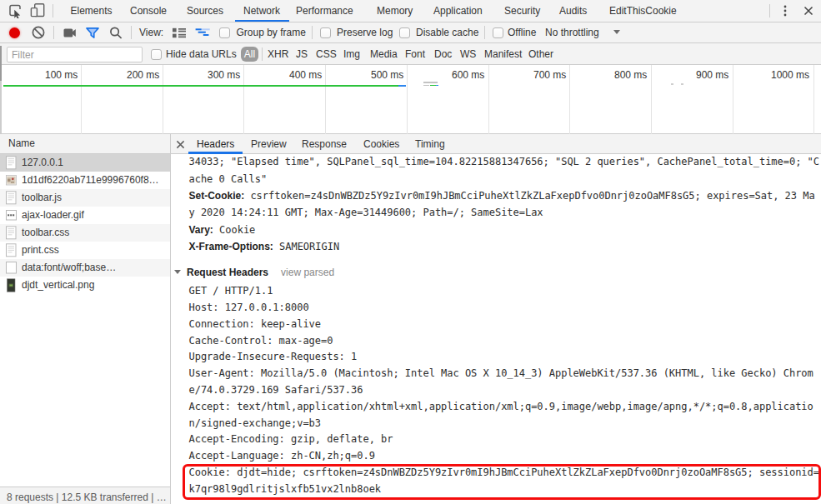 This screenshot has height=504, width=821. Describe the element at coordinates (85, 285) in the screenshot. I see `request-row: djdt_vertical.png` at that location.